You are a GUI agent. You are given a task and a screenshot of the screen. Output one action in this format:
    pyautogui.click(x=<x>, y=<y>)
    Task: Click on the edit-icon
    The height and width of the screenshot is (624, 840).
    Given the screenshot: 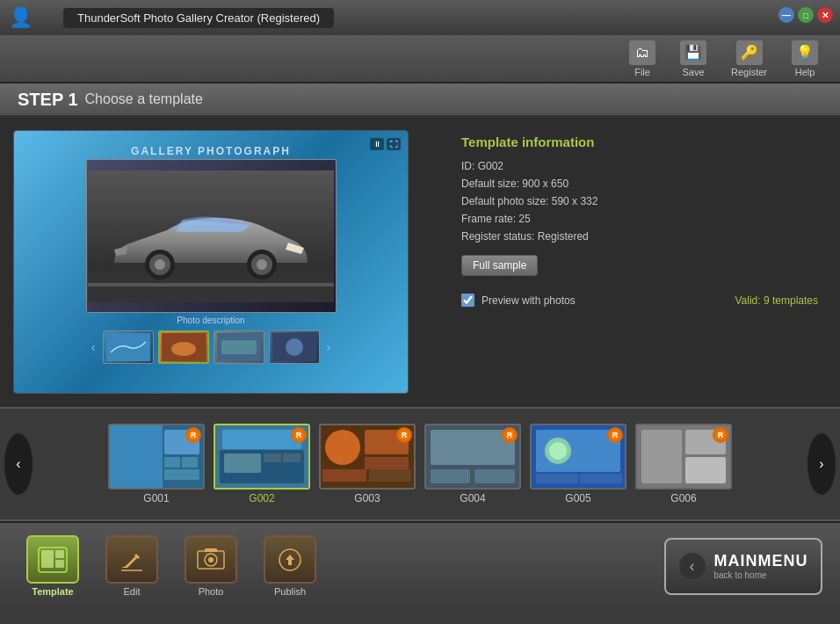 What is the action you would take?
    pyautogui.click(x=132, y=560)
    